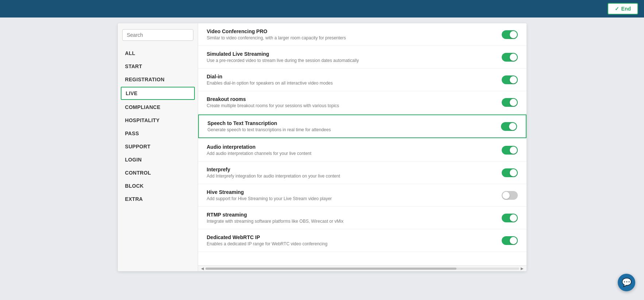 Image resolution: width=644 pixels, height=300 pixels. Describe the element at coordinates (351, 126) in the screenshot. I see `setting-info-speech-to-text: Speech to Text TranscriptionGenerate spe…` at that location.